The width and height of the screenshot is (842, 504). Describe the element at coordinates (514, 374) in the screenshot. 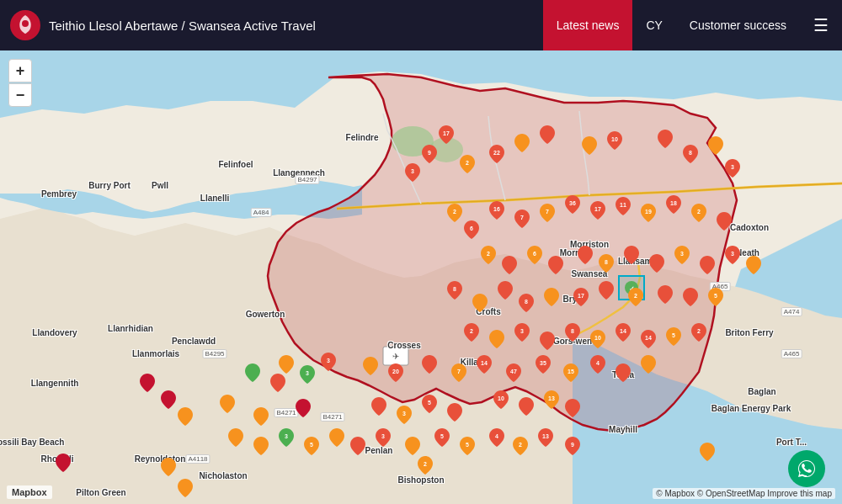

I see `map-pin: 47` at that location.